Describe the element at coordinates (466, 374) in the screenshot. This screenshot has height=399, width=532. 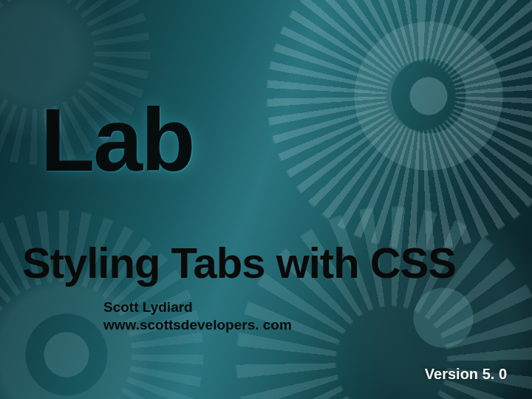
I see `version-label: Version 5. 0` at that location.